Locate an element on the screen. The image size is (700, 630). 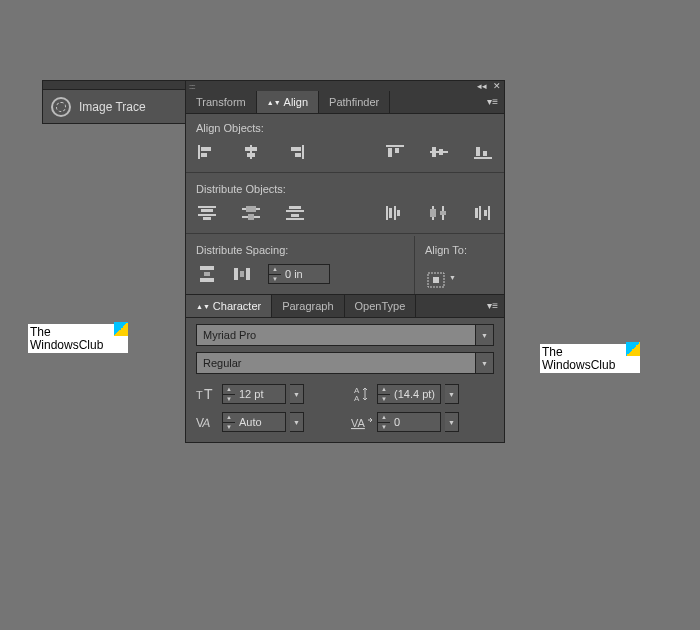
spacing-input: ▲▼ is located at coordinates (299, 274).